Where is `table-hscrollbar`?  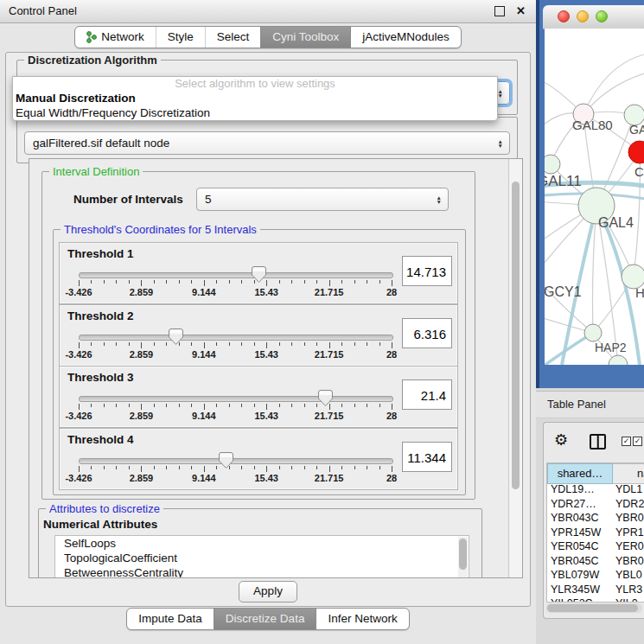
table-hscrollbar is located at coordinates (595, 609).